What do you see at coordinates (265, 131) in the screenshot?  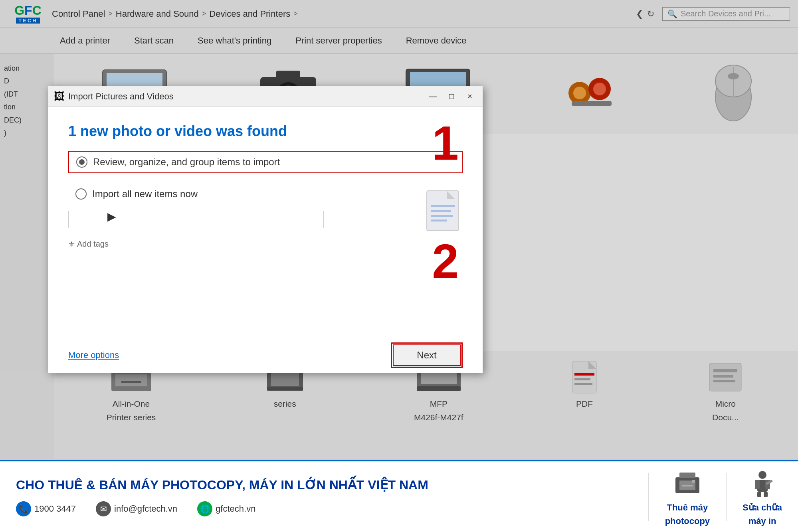 I see `dialog-heading: 1 new photo or video was found` at bounding box center [265, 131].